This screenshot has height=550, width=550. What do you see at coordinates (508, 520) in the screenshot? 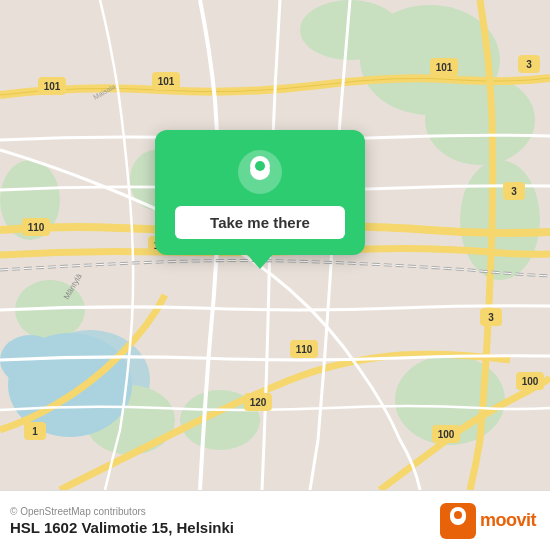
I see `moovit-text: moovit` at bounding box center [508, 520].